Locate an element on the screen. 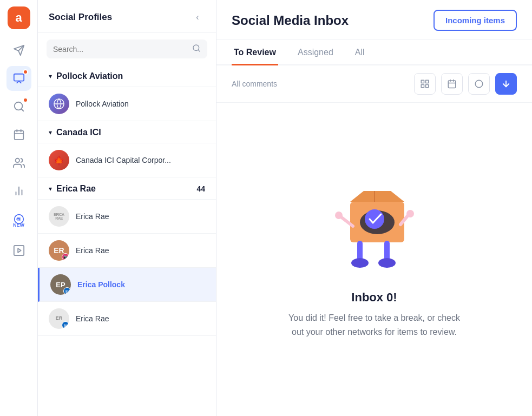  nav-send is located at coordinates (19, 50).